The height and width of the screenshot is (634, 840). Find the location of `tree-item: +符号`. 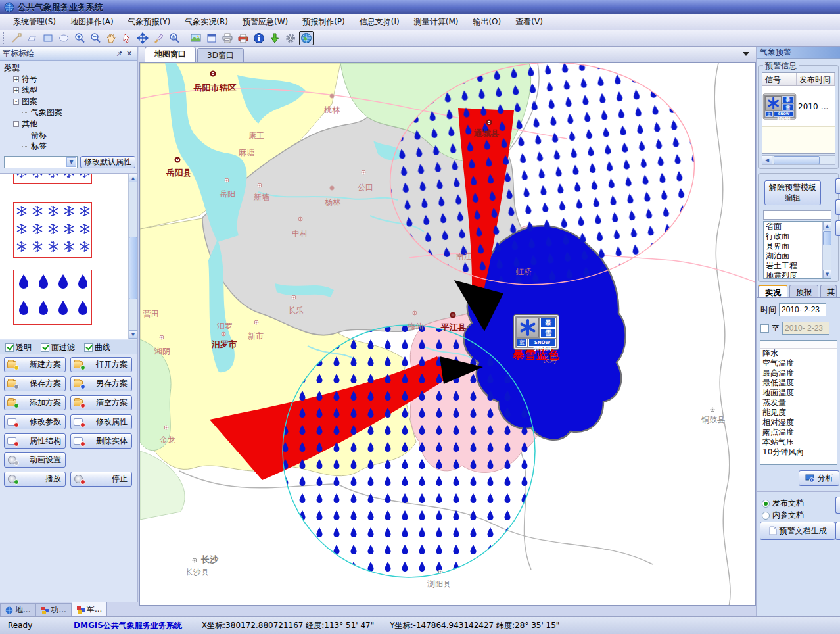

tree-item: +符号 is located at coordinates (75, 79).